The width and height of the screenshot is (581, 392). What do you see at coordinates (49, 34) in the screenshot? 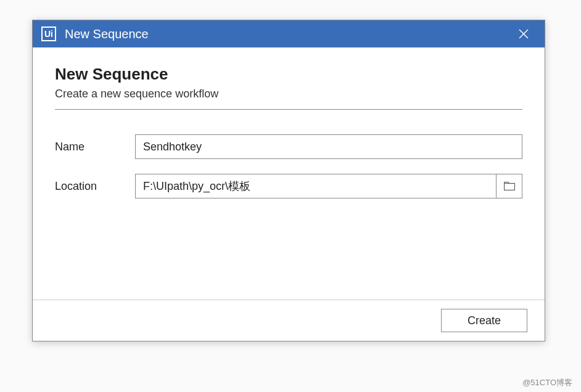
I see `uipath-logo-icon: Ui` at bounding box center [49, 34].